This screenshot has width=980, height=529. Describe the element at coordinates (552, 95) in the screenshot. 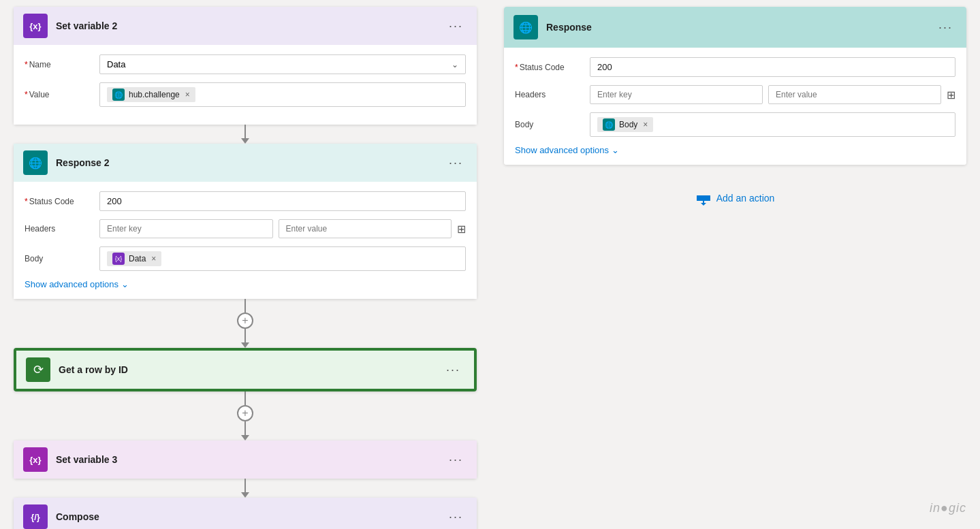

I see `right-headers-label: Headers` at that location.